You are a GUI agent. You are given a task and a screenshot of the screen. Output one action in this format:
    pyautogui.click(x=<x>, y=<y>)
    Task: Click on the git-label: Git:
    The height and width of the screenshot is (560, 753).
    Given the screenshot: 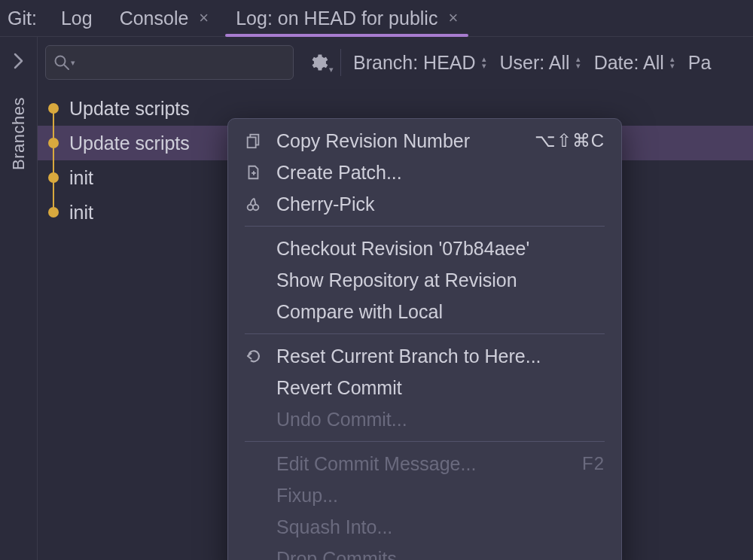 What is the action you would take?
    pyautogui.click(x=26, y=18)
    